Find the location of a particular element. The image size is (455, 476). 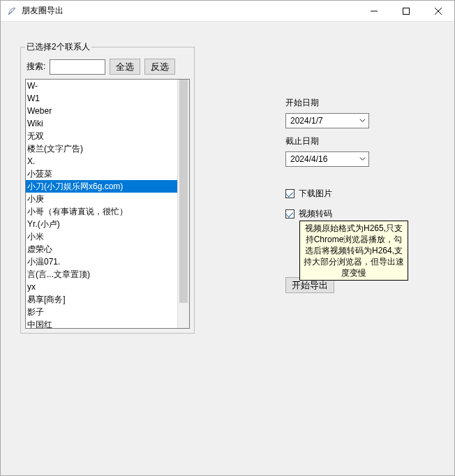

list-item: 中国红 is located at coordinates (107, 324).